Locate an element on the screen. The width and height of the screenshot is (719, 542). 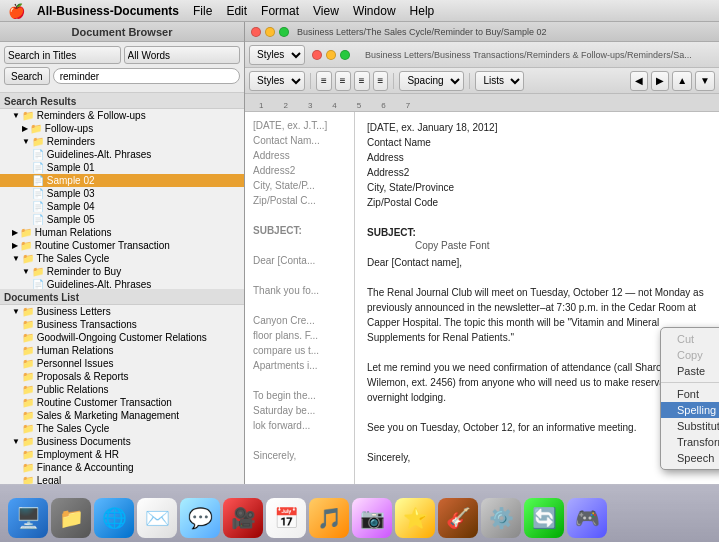
list-item: ▶📁 Follow-ups is located at coordinates (122, 128).